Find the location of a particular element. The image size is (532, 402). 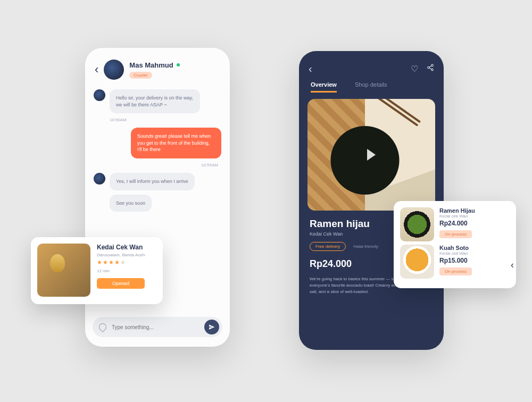

rating-stars-icon: ★★★★★ is located at coordinates (127, 263).